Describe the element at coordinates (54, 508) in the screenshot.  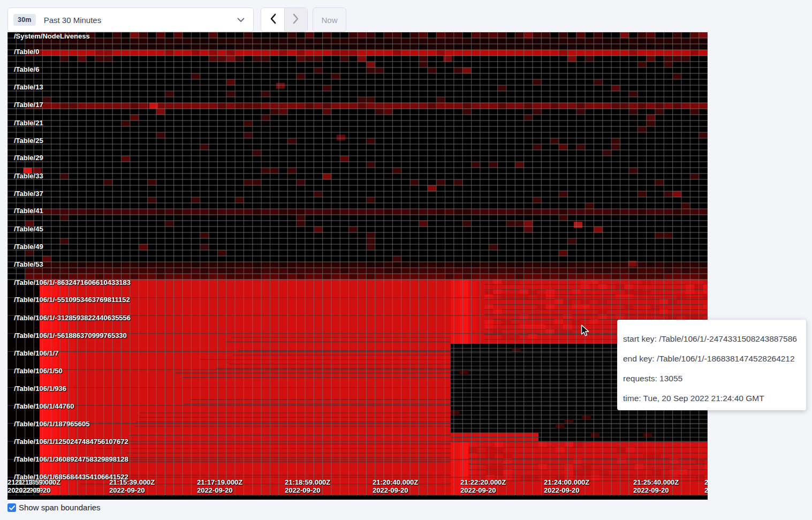
I see `footer-controls: Show span boundaries` at that location.